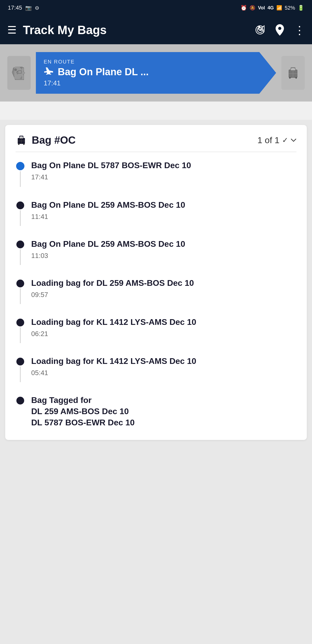 This screenshot has height=644, width=312. Describe the element at coordinates (37, 8) in the screenshot. I see `minus-circle-icon: ⊖` at that location.